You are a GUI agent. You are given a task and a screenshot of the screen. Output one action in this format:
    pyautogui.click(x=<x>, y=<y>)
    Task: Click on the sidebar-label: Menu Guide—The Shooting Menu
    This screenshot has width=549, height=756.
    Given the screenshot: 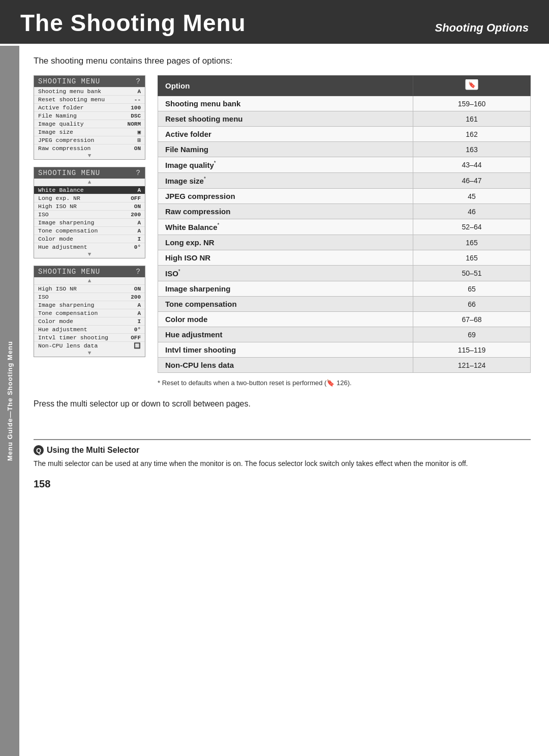 What is the action you would take?
    pyautogui.click(x=10, y=401)
    